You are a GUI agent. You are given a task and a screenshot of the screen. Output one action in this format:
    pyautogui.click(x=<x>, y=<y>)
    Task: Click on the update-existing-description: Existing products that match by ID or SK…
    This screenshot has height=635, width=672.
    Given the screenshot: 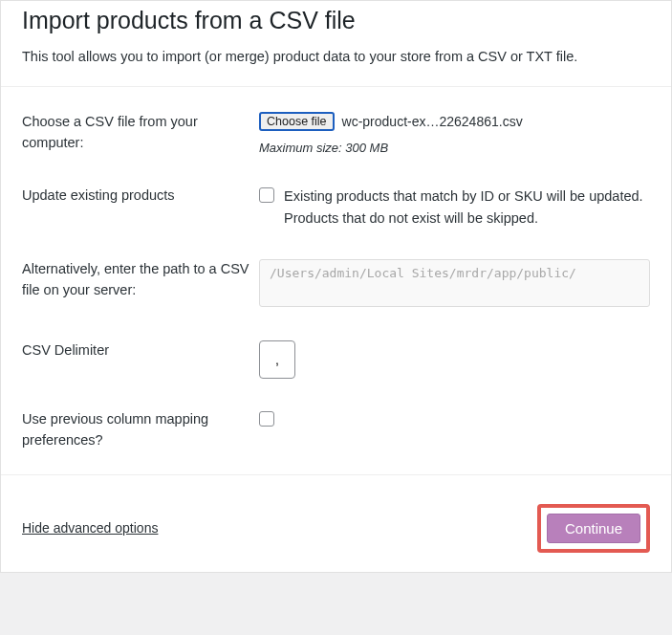 What is the action you would take?
    pyautogui.click(x=466, y=207)
    